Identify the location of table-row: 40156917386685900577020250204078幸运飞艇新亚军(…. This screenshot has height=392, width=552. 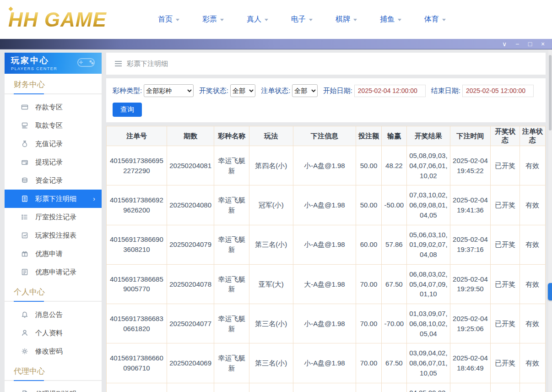
(326, 284).